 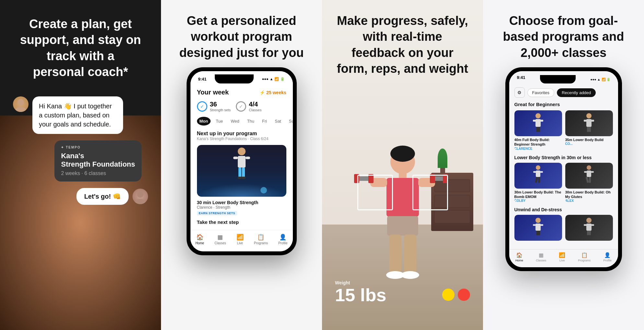 I want to click on day-wed: Wed, so click(x=235, y=121).